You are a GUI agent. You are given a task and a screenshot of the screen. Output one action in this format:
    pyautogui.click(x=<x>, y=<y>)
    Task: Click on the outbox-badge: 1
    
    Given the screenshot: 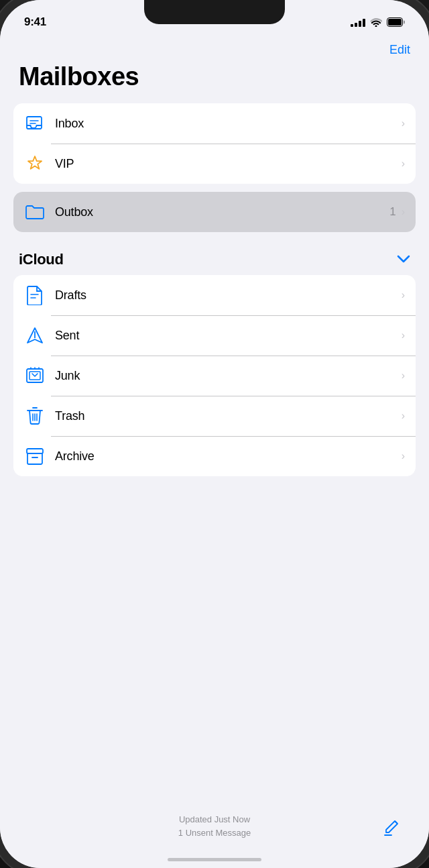 What is the action you would take?
    pyautogui.click(x=393, y=212)
    